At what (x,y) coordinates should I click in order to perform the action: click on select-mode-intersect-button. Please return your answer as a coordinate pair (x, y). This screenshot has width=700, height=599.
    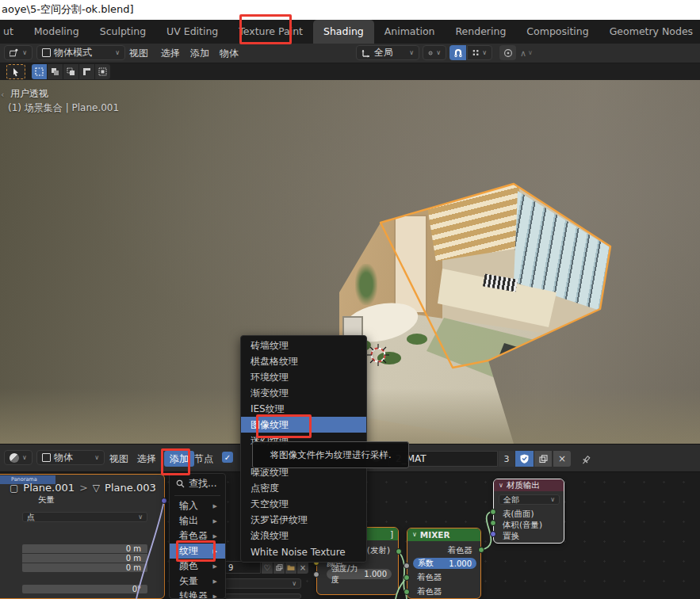
    Looking at the image, I should click on (103, 71).